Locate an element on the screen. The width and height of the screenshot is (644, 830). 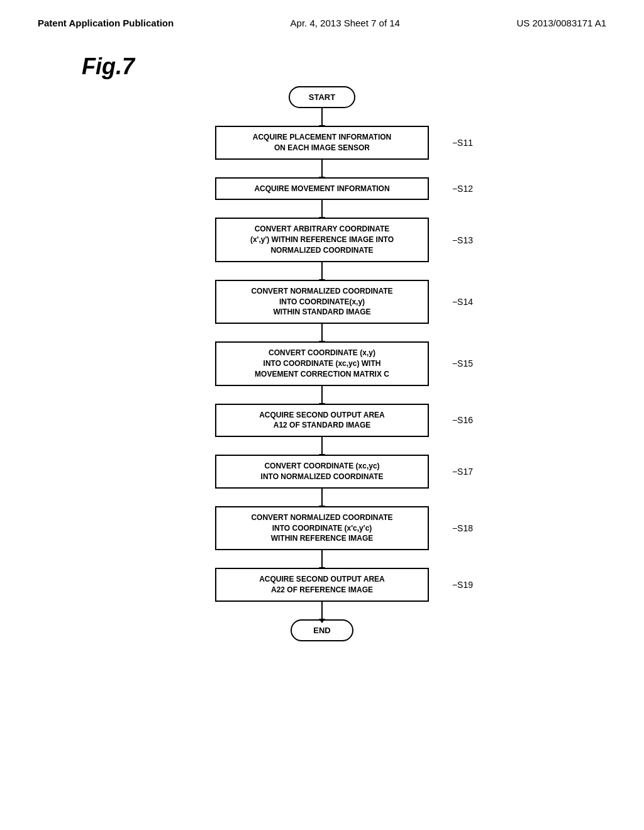
step-s18-label: −S18 is located at coordinates (463, 528).